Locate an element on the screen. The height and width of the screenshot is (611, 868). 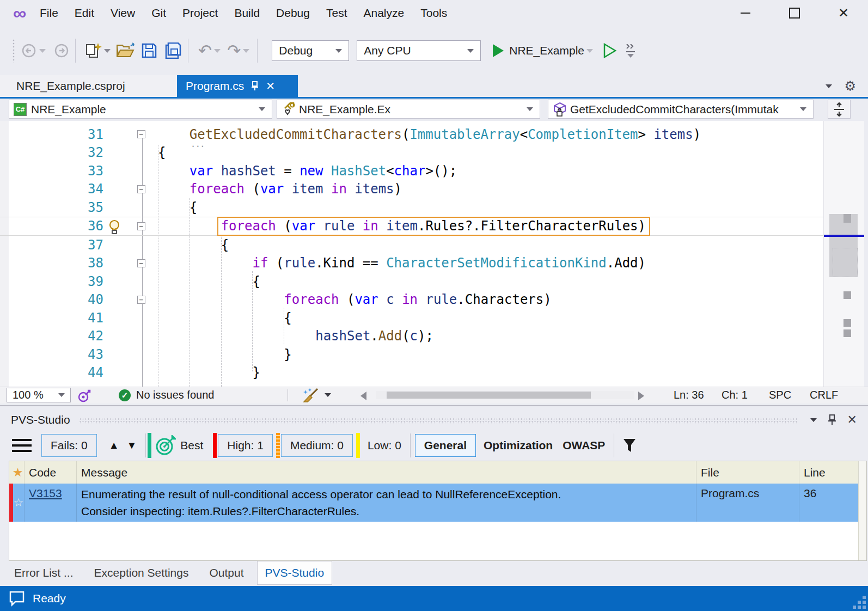
run-target-dropdown is located at coordinates (590, 51).